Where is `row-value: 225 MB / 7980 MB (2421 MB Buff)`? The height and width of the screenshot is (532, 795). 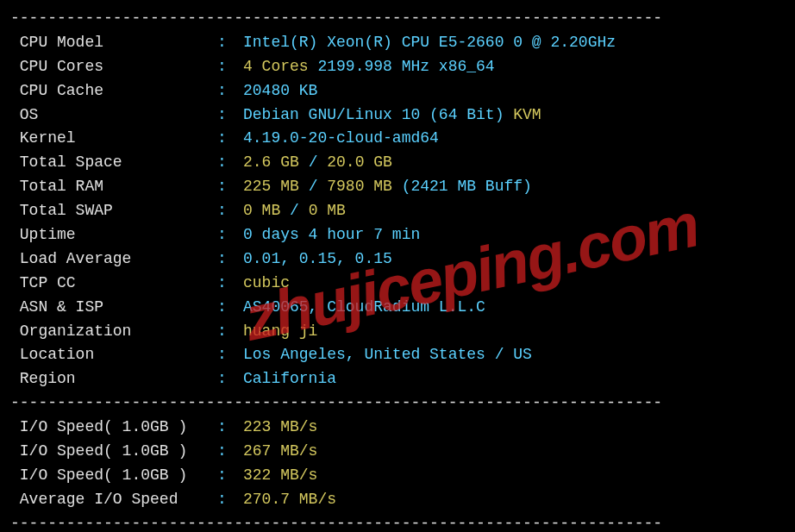
row-value: 225 MB / 7980 MB (2421 MB Buff) is located at coordinates (514, 187).